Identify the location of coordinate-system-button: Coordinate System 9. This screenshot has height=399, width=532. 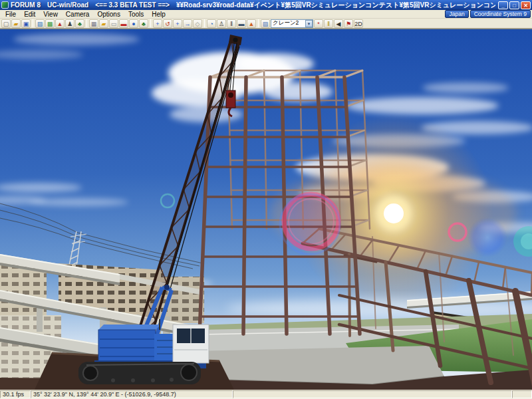
(500, 14).